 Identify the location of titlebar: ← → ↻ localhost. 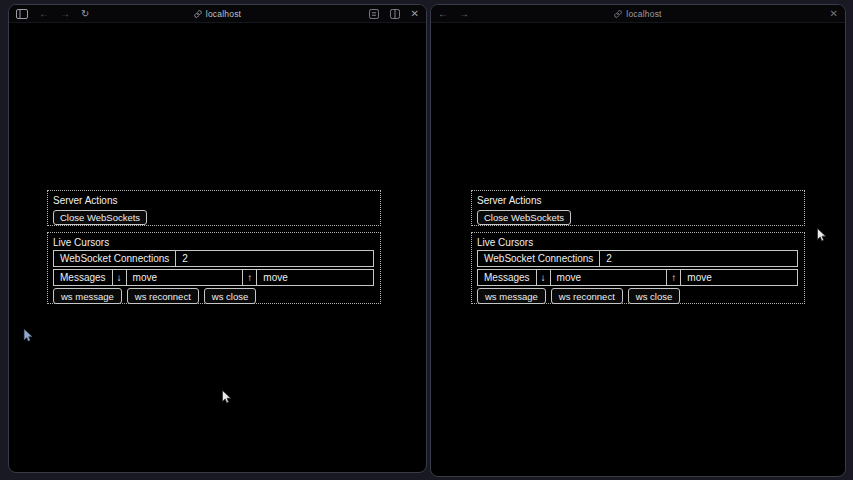
(218, 14).